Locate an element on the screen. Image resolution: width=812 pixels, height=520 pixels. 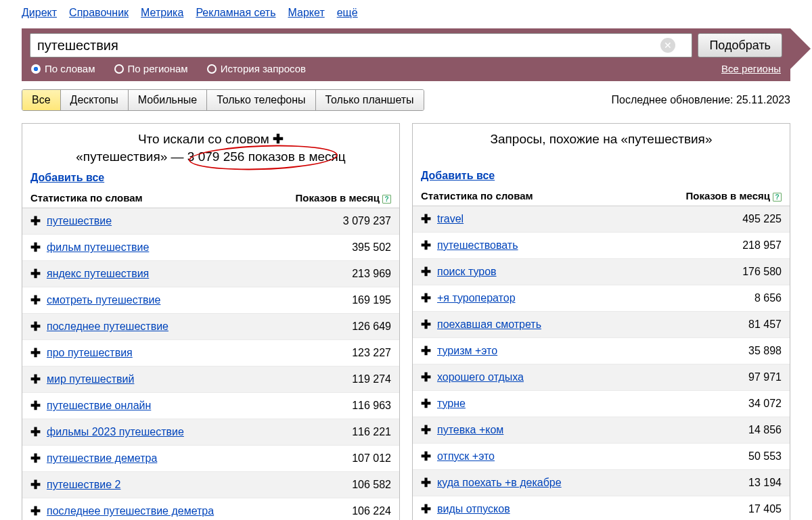
last-updated: Последнее обновление: 25.11.2023 is located at coordinates (701, 100).